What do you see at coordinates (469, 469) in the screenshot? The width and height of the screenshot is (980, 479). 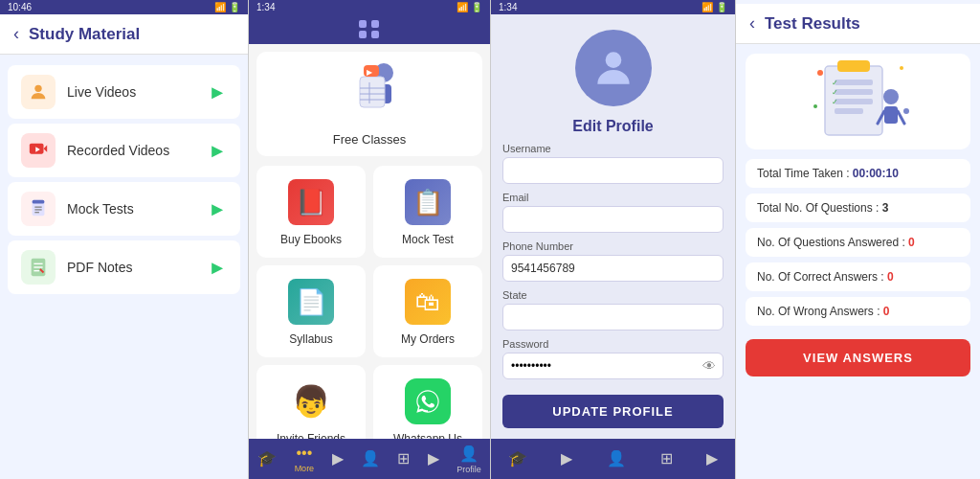 I see `nav-profile2-label: Profile` at bounding box center [469, 469].